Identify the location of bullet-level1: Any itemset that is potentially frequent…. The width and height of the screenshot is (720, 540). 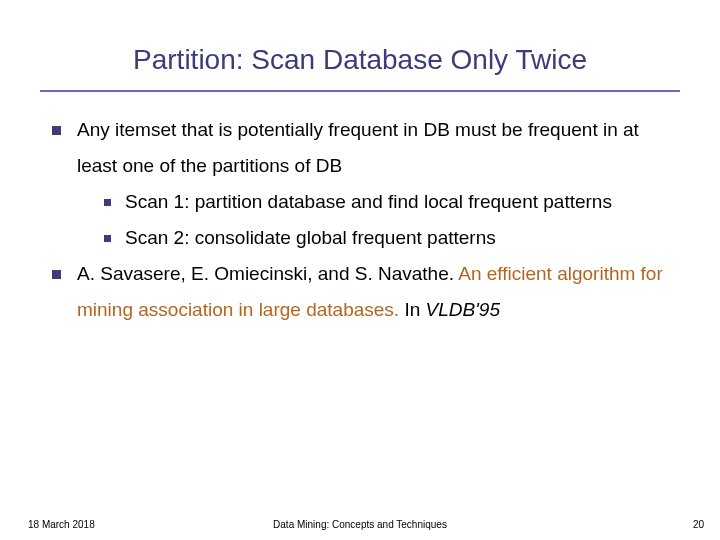
(360, 148).